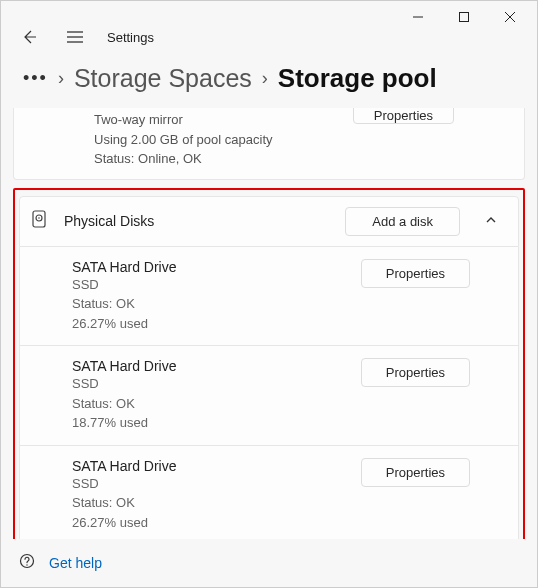 The width and height of the screenshot is (538, 588). What do you see at coordinates (269, 144) in the screenshot?
I see `storage-space-card-partial: Properties Two-way mirror Using 2.00 GB …` at bounding box center [269, 144].